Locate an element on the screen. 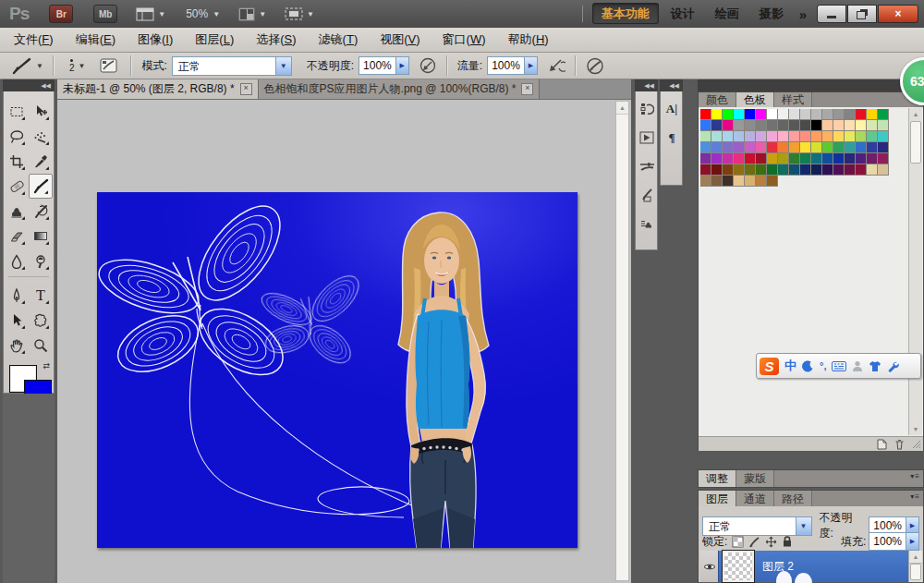 The height and width of the screenshot is (583, 924). opacity-input: 100% ▶ is located at coordinates (384, 66).